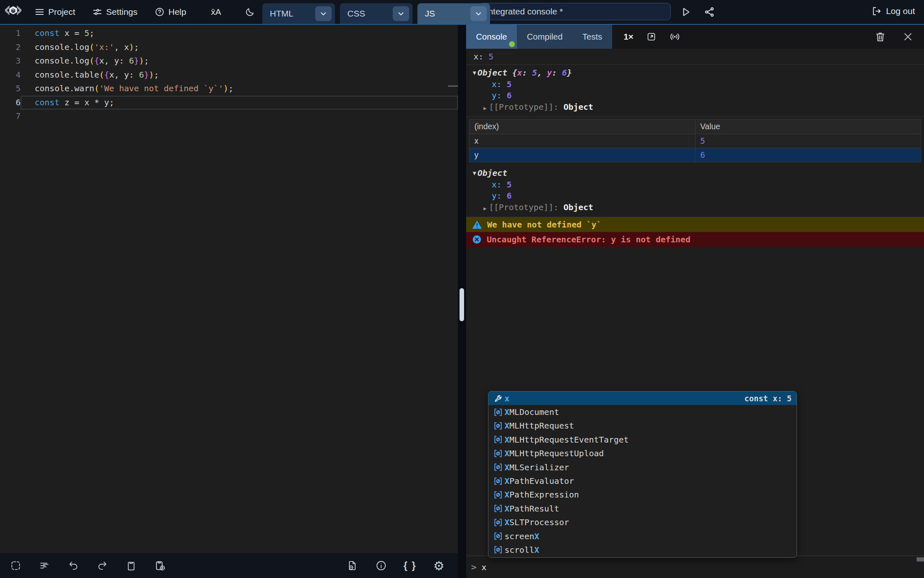  I want to click on clear-console-button, so click(880, 37).